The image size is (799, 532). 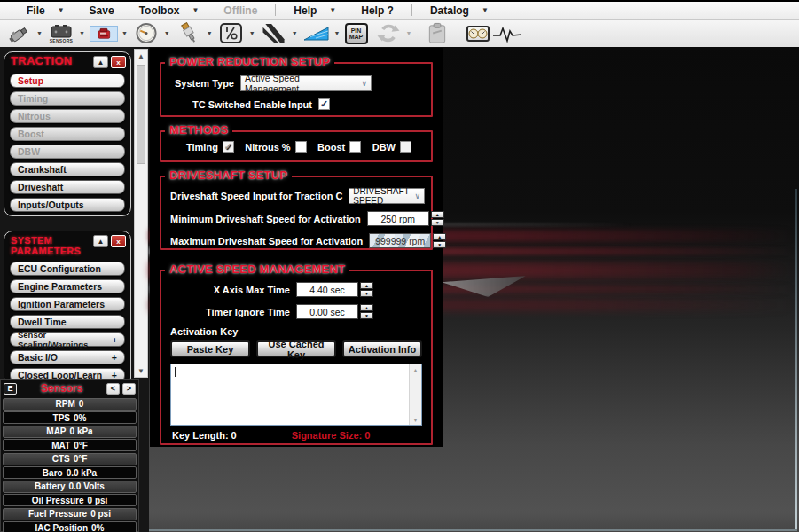 What do you see at coordinates (61, 459) in the screenshot?
I see `sensor-label: CTS` at bounding box center [61, 459].